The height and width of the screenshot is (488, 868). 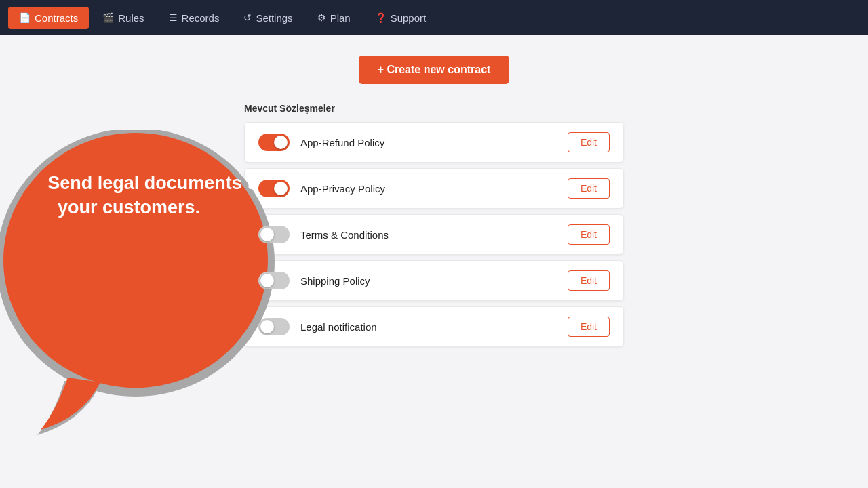 What do you see at coordinates (274, 142) in the screenshot?
I see `toggle-refund` at bounding box center [274, 142].